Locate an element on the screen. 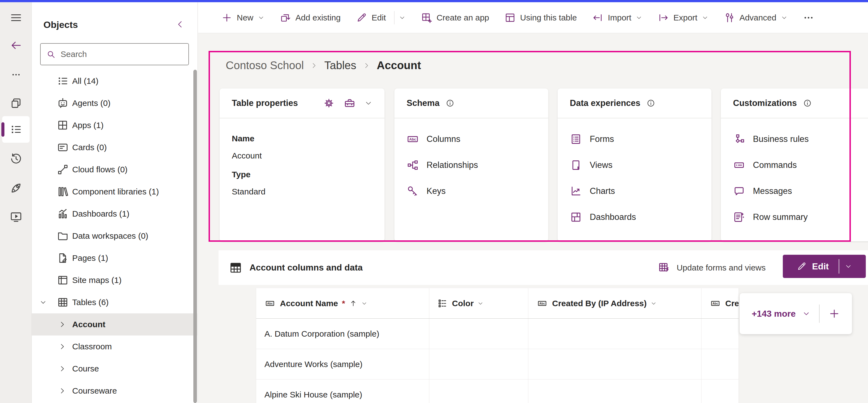 The width and height of the screenshot is (868, 403). hamburger-icon is located at coordinates (16, 18).